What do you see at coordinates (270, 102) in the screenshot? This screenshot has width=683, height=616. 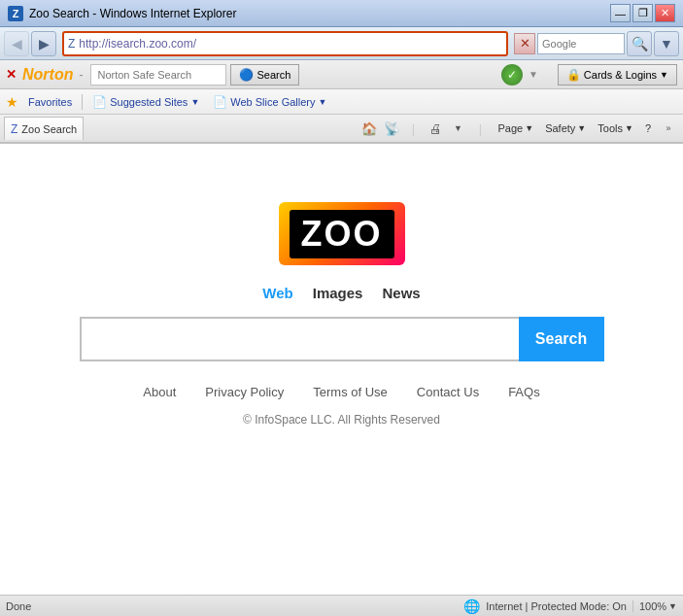 I see `web-slice-gallery-button: 📄 Web Slice Gallery ▼` at bounding box center [270, 102].